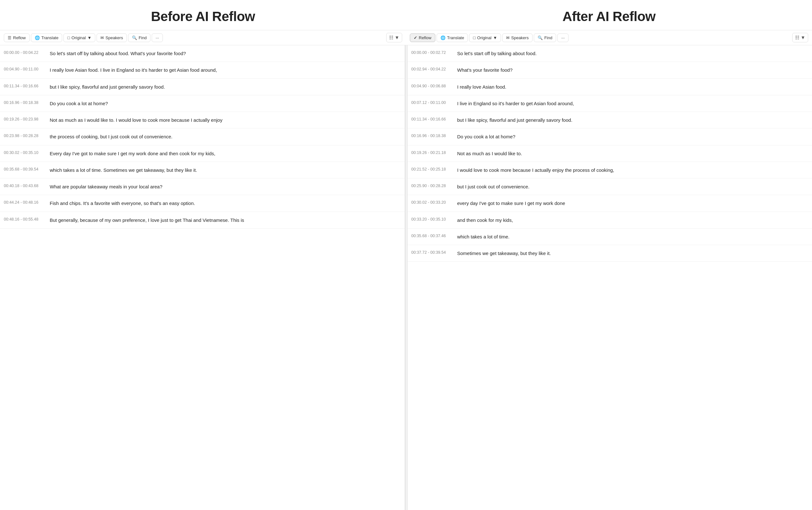 The image size is (812, 510). What do you see at coordinates (485, 38) in the screenshot?
I see `right-original-button: □ Original ▼` at bounding box center [485, 38].